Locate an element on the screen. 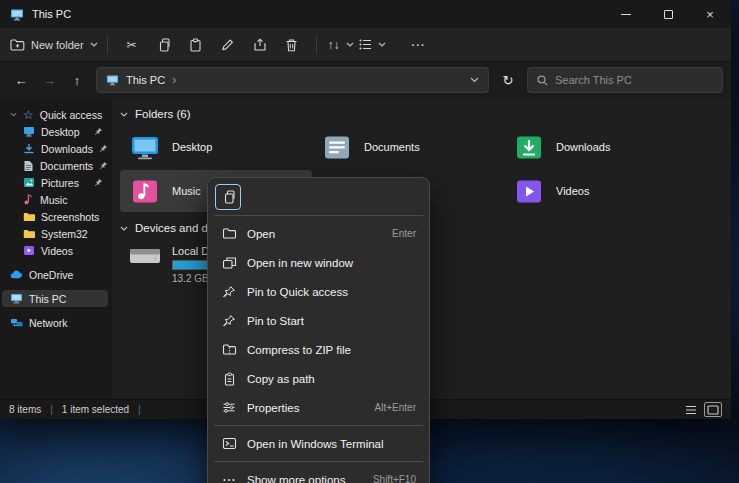 Image resolution: width=739 pixels, height=483 pixels. sidebar-item-onedrive: OneDrive is located at coordinates (55, 274).